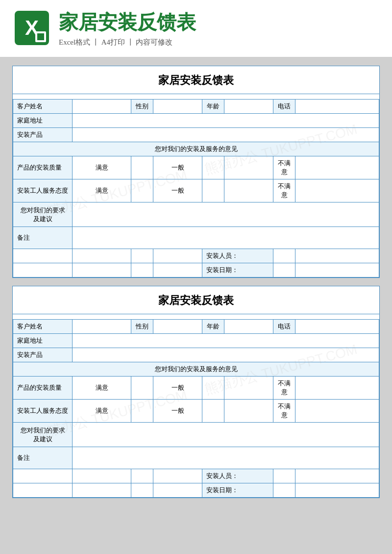 The height and width of the screenshot is (554, 392). What do you see at coordinates (43, 458) in the screenshot?
I see `notes-label-2: 备注` at bounding box center [43, 458].